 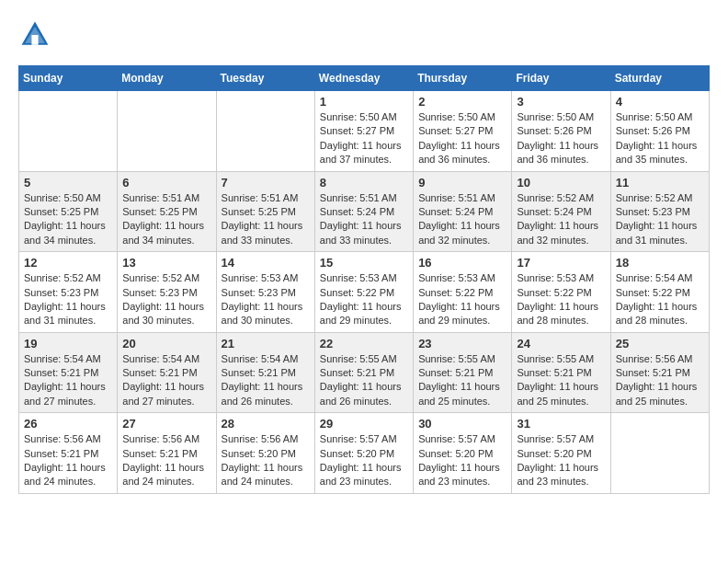 What do you see at coordinates (561, 101) in the screenshot?
I see `day-number: 3` at bounding box center [561, 101].